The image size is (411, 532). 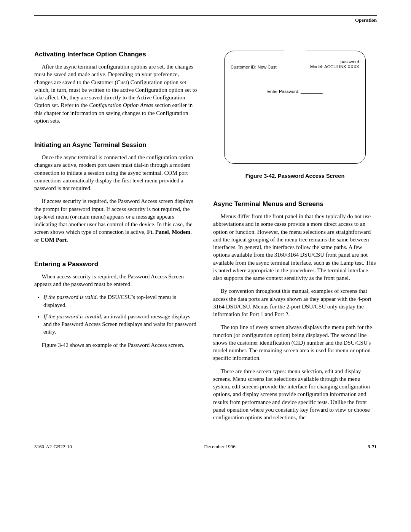 What do you see at coordinates (335, 62) in the screenshot?
I see `figure-title-small: password` at bounding box center [335, 62].